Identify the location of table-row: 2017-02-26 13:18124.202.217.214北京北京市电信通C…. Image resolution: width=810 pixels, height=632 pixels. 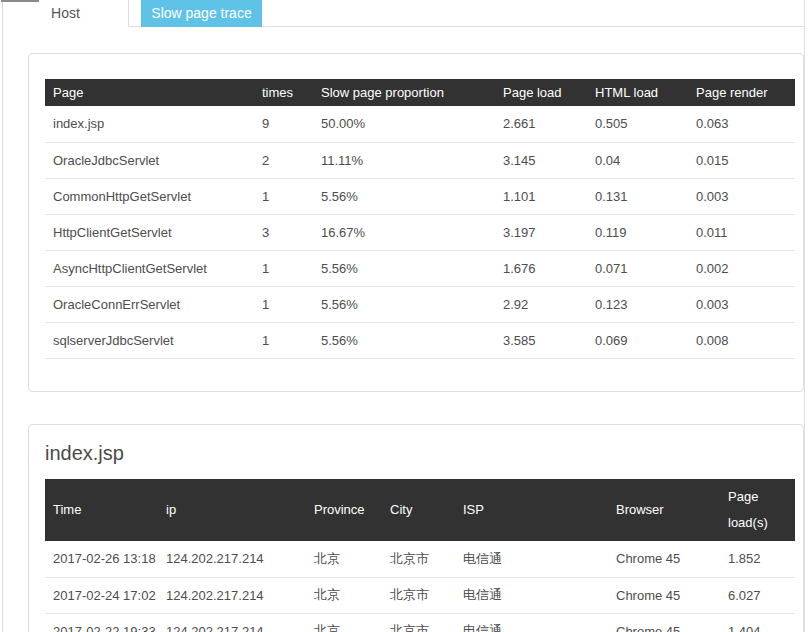
(420, 559).